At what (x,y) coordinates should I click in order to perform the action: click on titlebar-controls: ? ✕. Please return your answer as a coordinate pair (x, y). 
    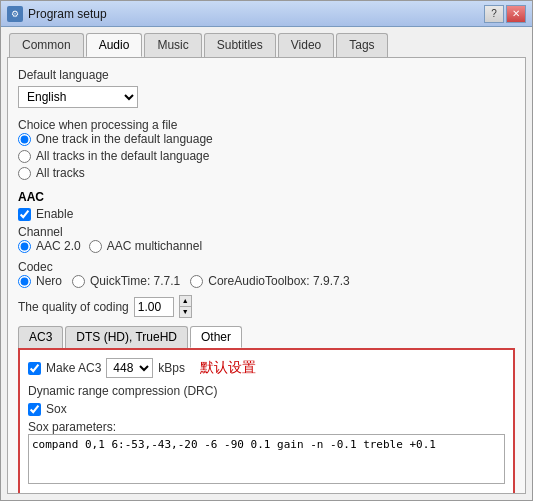
    Looking at the image, I should click on (505, 14).